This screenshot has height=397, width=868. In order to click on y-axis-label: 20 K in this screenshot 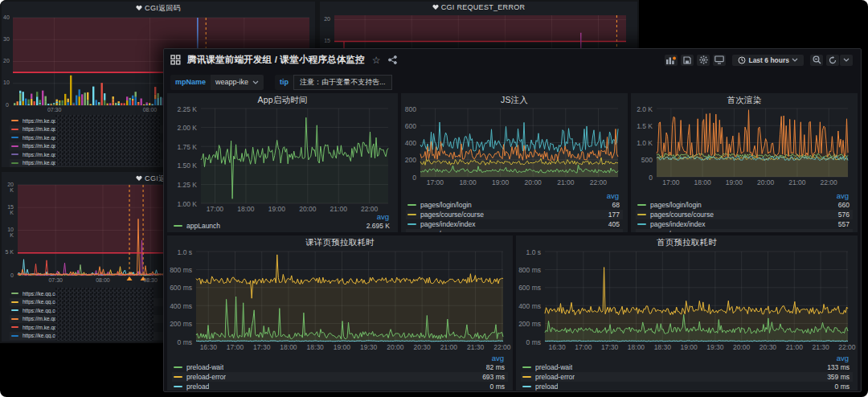, I will do `click(8, 187)`.